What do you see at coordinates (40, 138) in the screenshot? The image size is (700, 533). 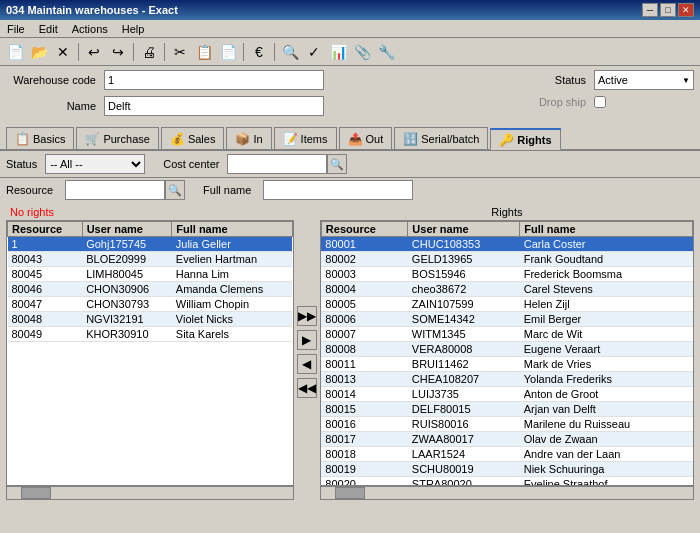 I see `tab-basics: 📋 Basics` at bounding box center [40, 138].